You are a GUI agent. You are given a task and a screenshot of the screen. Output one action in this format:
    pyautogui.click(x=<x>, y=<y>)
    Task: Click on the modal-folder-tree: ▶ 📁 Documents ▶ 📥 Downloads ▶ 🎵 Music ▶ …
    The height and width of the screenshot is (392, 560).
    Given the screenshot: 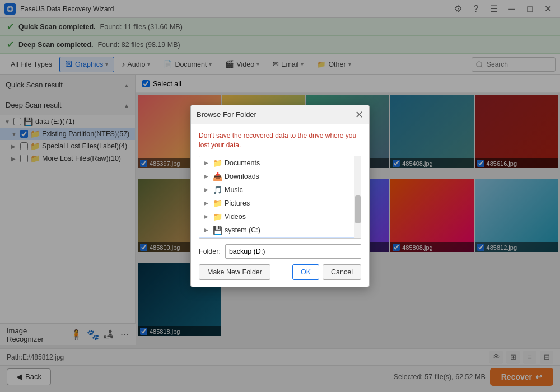 What is the action you would take?
    pyautogui.click(x=280, y=197)
    